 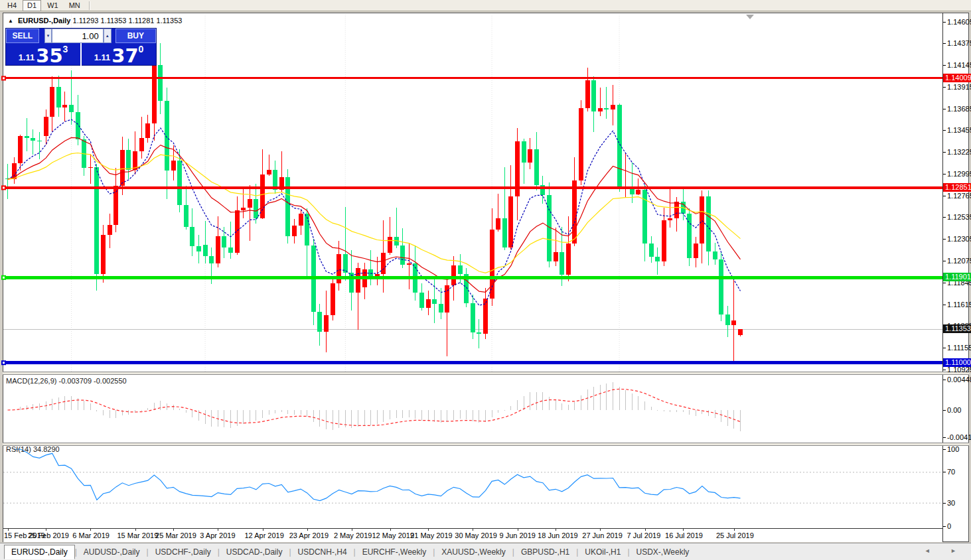 What do you see at coordinates (959, 87) in the screenshot?
I see `price-tick-label: 1.13915` at bounding box center [959, 87].